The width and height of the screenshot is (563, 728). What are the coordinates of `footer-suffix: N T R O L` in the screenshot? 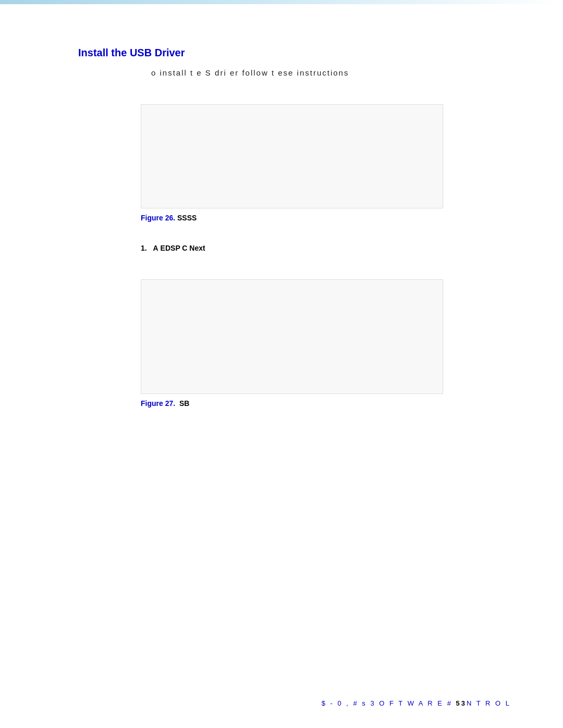 It's located at (489, 704).